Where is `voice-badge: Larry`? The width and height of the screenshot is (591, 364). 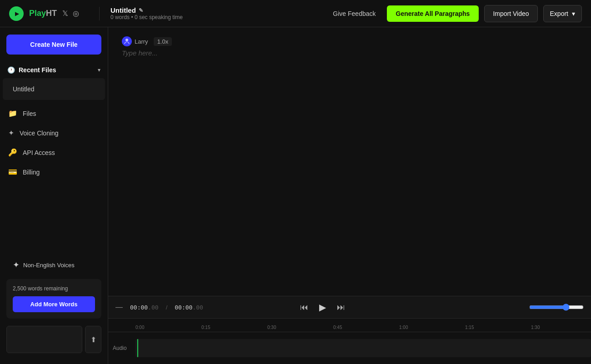
voice-badge: Larry is located at coordinates (135, 41).